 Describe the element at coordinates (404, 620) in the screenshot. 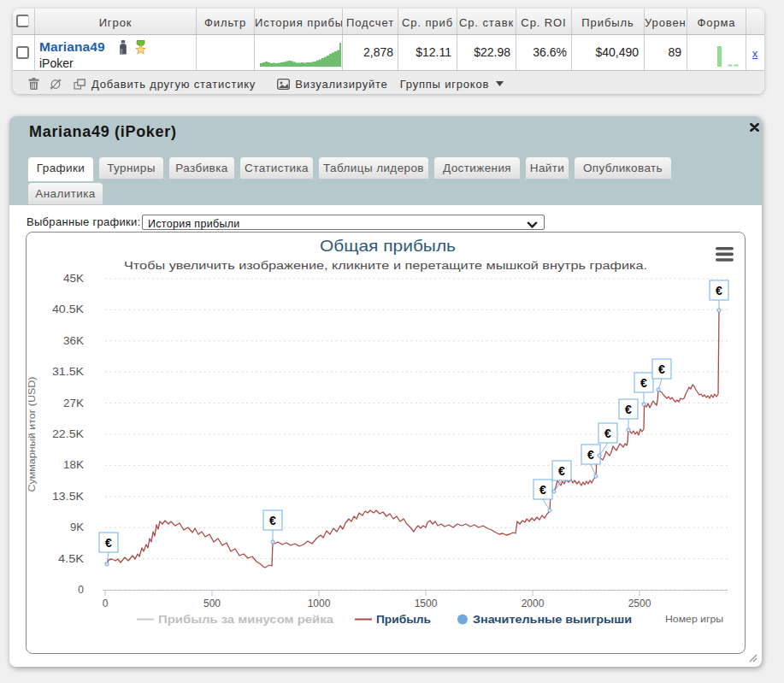

I see `svg-text: Прибыль` at that location.